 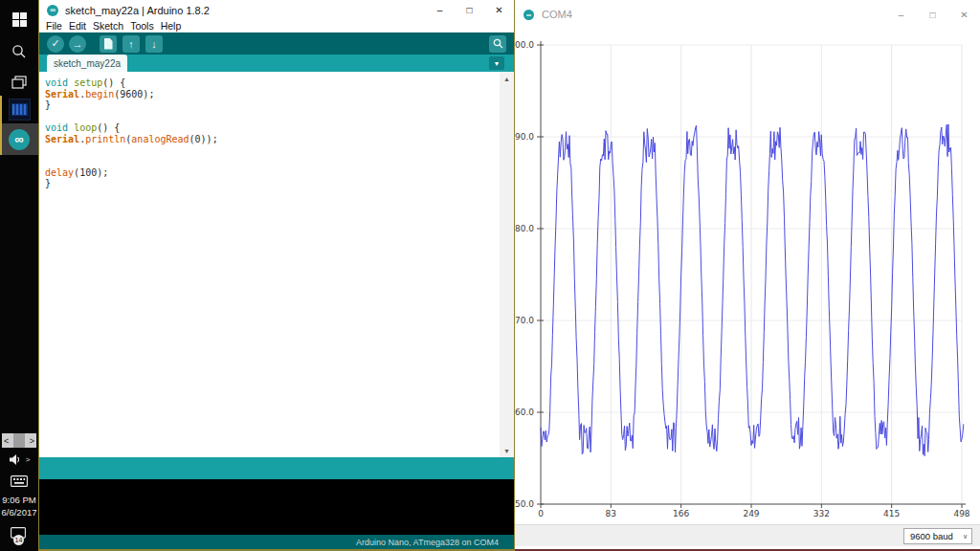 I want to click on code-editor-text: void setup() {Serial.begin(9600);} void …, so click(x=132, y=134).